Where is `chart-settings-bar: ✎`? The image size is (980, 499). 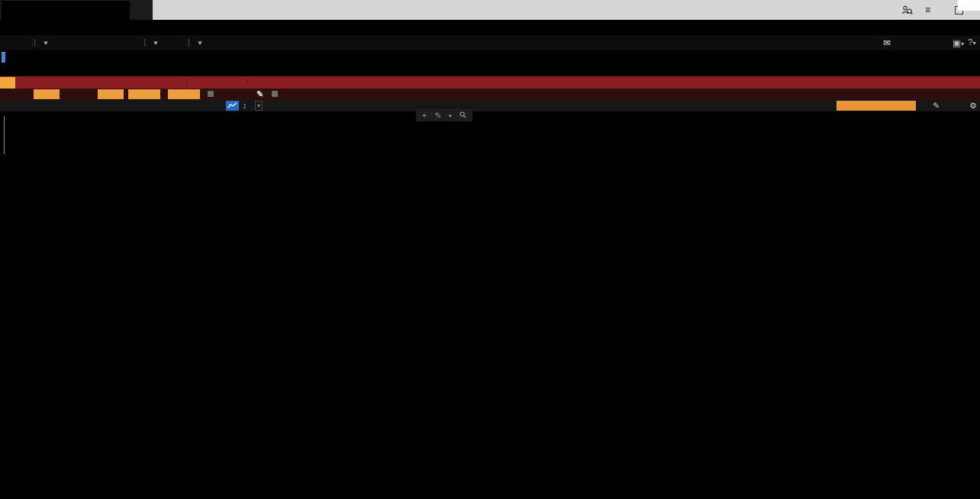 chart-settings-bar: ✎ is located at coordinates (490, 95).